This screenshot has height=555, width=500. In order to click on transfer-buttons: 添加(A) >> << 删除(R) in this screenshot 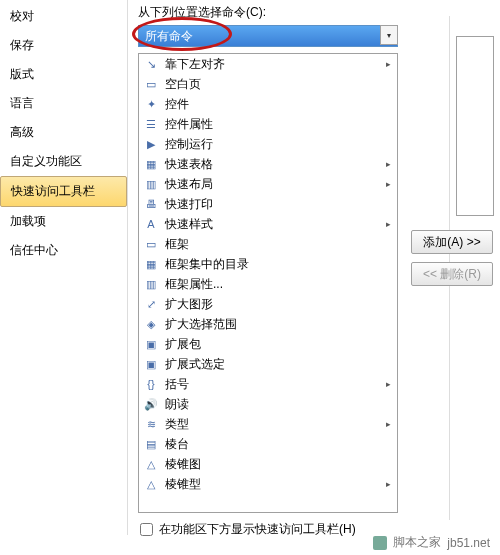, I will do `click(452, 258)`.